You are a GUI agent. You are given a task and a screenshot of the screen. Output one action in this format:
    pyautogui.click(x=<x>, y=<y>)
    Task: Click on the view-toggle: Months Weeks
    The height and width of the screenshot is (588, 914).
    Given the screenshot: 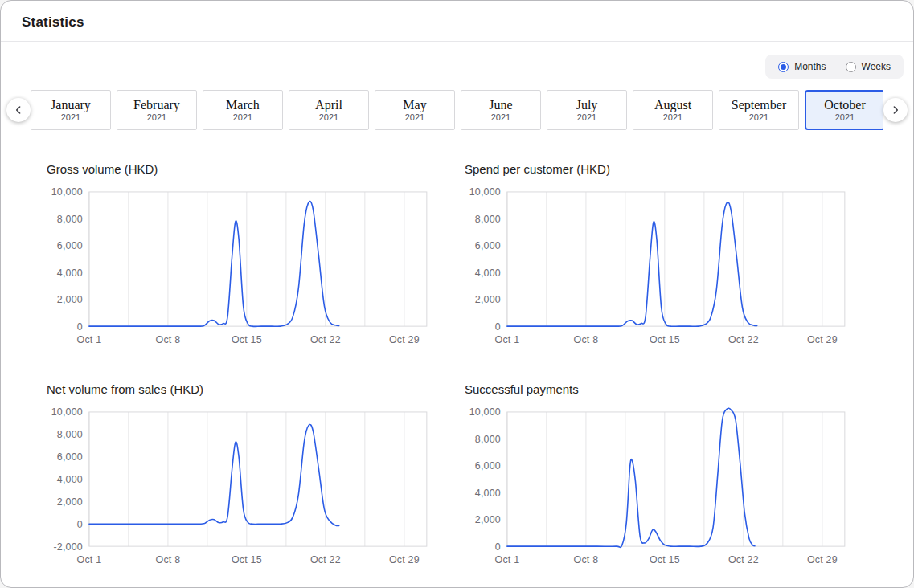 What is the action you would take?
    pyautogui.click(x=834, y=67)
    